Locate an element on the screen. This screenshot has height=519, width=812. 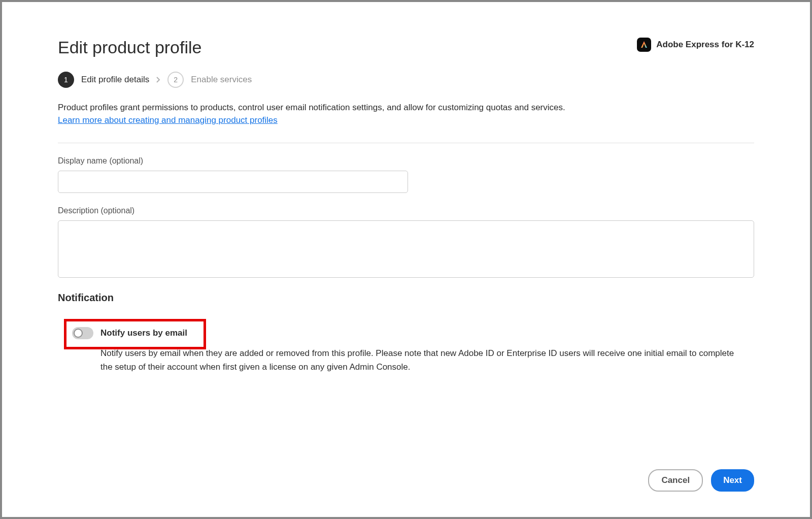
notify-email-toggle is located at coordinates (83, 333).